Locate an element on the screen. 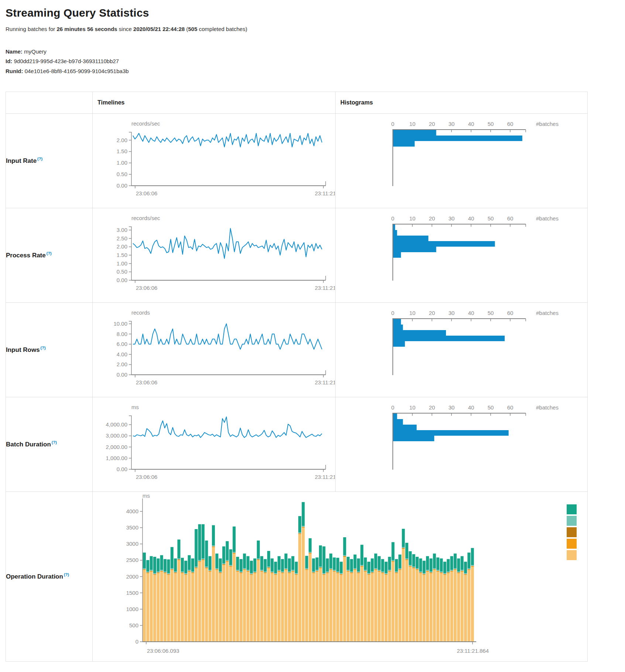  input-rate-label: Input Rate is located at coordinates (21, 161).